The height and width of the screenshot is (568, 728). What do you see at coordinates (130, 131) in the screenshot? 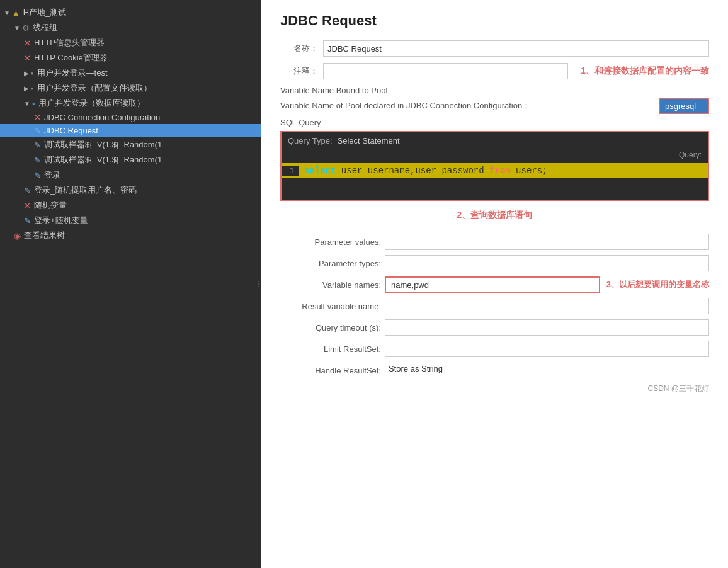
I see `sidebar-item-jdbc-request: ✎JDBC Request` at bounding box center [130, 131].